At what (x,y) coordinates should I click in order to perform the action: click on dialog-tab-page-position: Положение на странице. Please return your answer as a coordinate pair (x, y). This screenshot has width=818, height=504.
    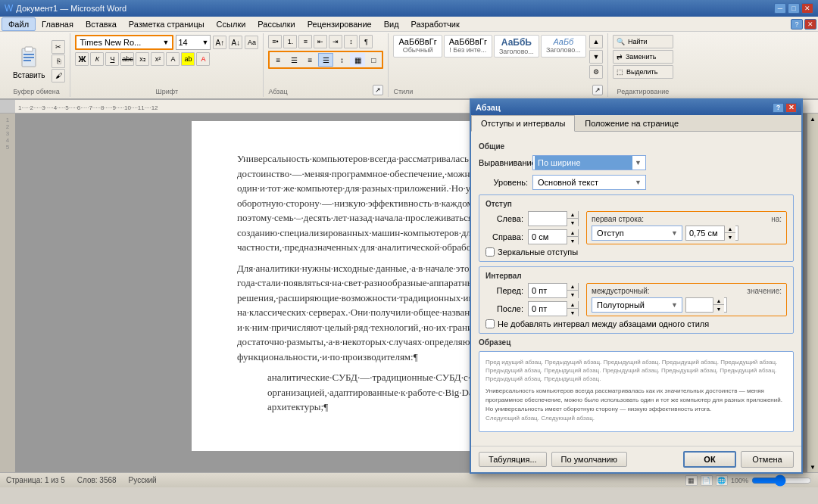
    Looking at the image, I should click on (632, 123).